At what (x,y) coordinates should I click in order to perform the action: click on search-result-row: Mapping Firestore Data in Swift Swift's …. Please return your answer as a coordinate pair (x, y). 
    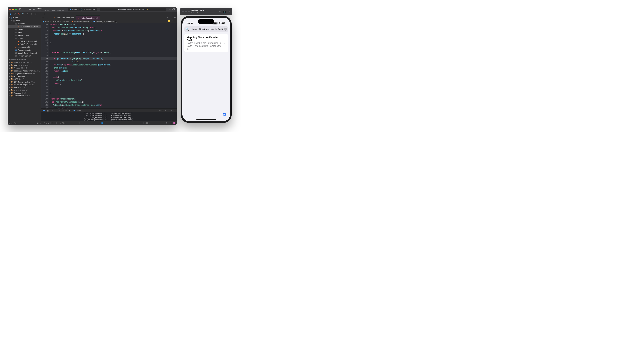
    Looking at the image, I should click on (206, 43).